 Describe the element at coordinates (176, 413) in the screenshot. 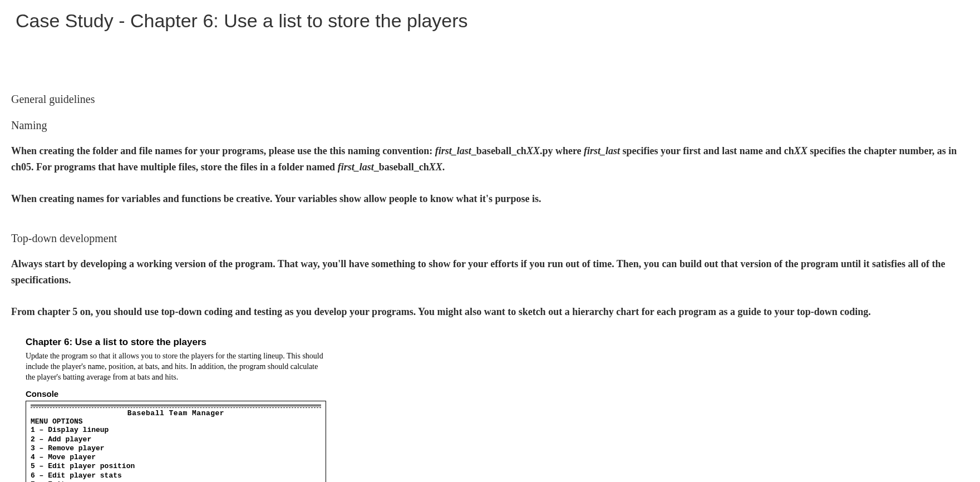

I see `console-banner: Baseball Team Manager` at that location.